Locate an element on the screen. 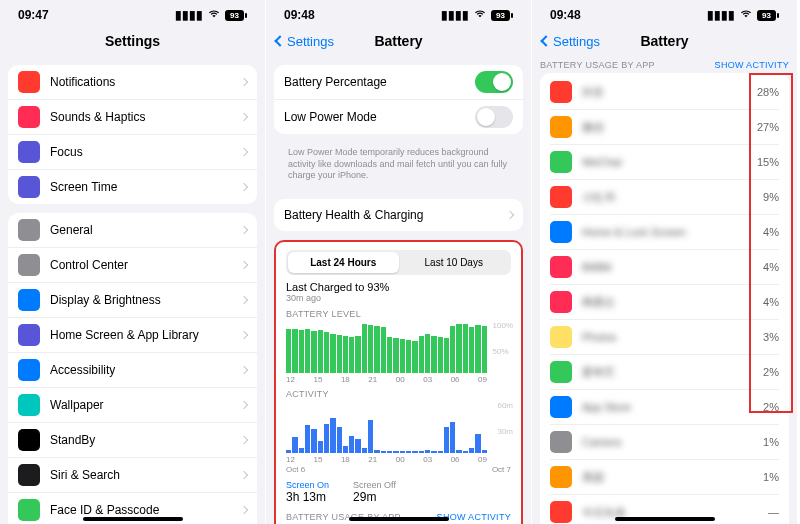  app-percent: — is located at coordinates (762, 512).